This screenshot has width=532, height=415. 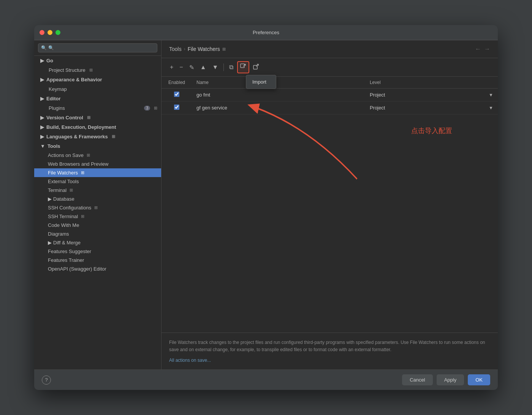 I want to click on level-value: Project, so click(x=377, y=95).